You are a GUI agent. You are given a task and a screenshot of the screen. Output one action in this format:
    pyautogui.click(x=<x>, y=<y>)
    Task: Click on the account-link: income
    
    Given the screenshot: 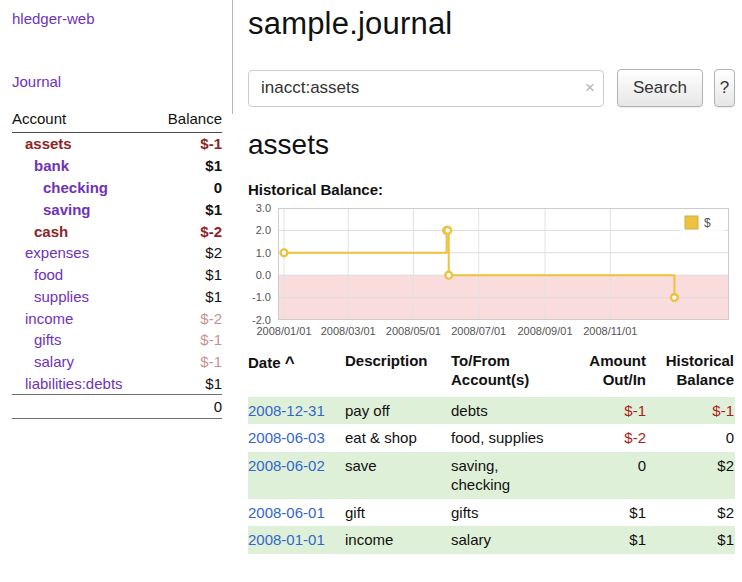 What is the action you would take?
    pyautogui.click(x=49, y=318)
    